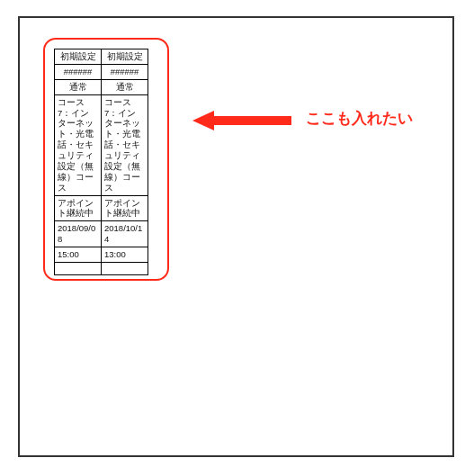 This screenshot has width=474, height=476. I want to click on annotation-label: ここも入れたい, so click(360, 119).